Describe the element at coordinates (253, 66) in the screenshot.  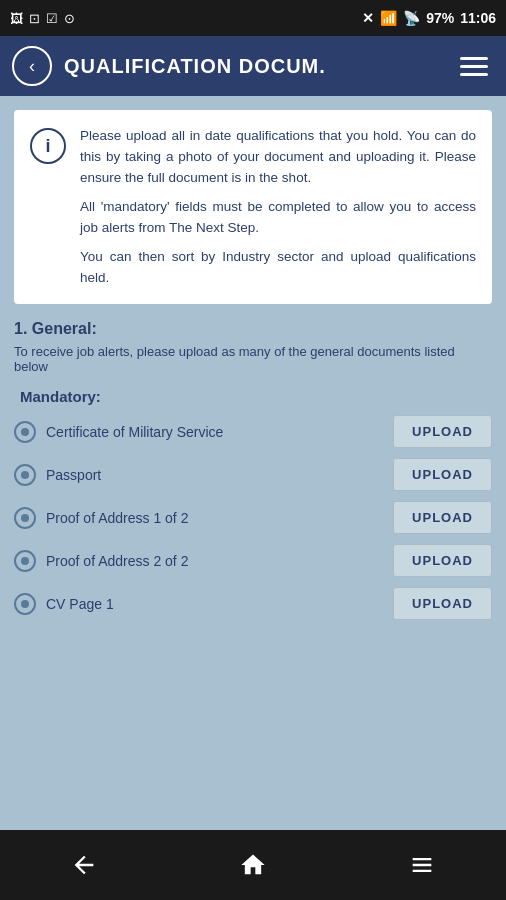
I see `page-title: QUALIFICATION DOCUM.` at that location.